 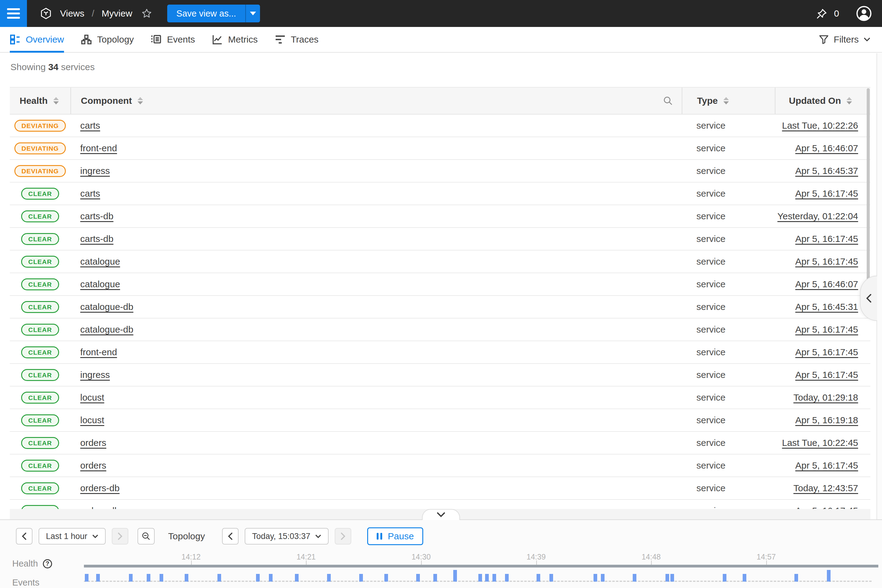 What do you see at coordinates (376, 148) in the screenshot?
I see `component-cell: front-end` at bounding box center [376, 148].